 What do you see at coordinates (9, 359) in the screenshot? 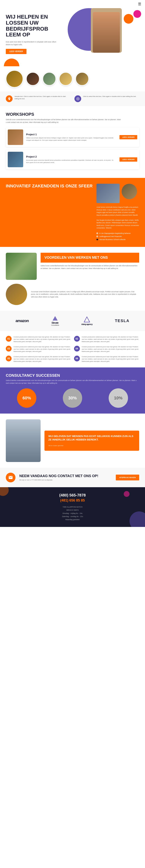
I see `service-num-5: 05` at bounding box center [9, 359].